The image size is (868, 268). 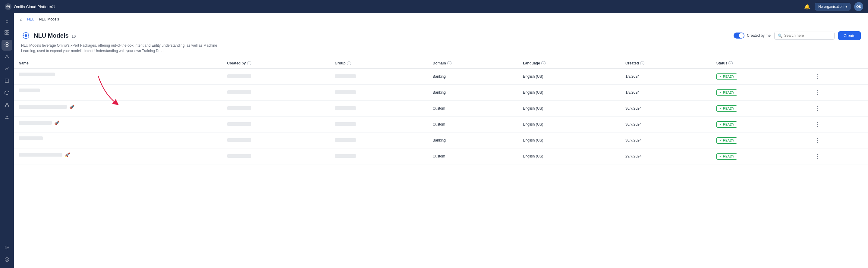 I want to click on created-by-me-toggle, so click(x=739, y=36).